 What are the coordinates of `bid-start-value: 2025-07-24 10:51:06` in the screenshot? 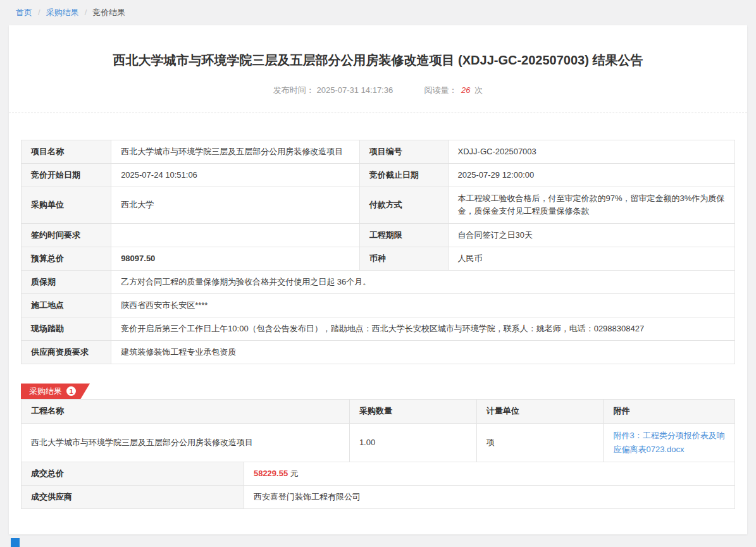 It's located at (235, 176).